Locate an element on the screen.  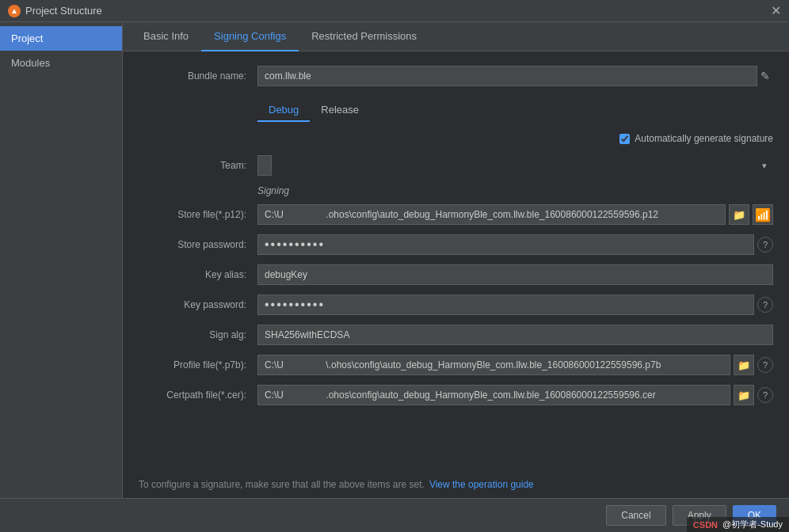
certpath-file-row: Certpath file(*.cer): 📁 ? is located at coordinates (456, 395).